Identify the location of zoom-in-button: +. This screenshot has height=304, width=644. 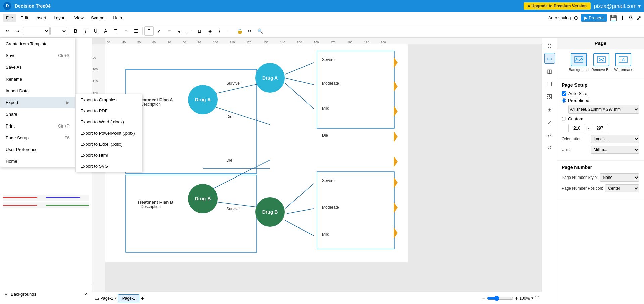
(516, 298).